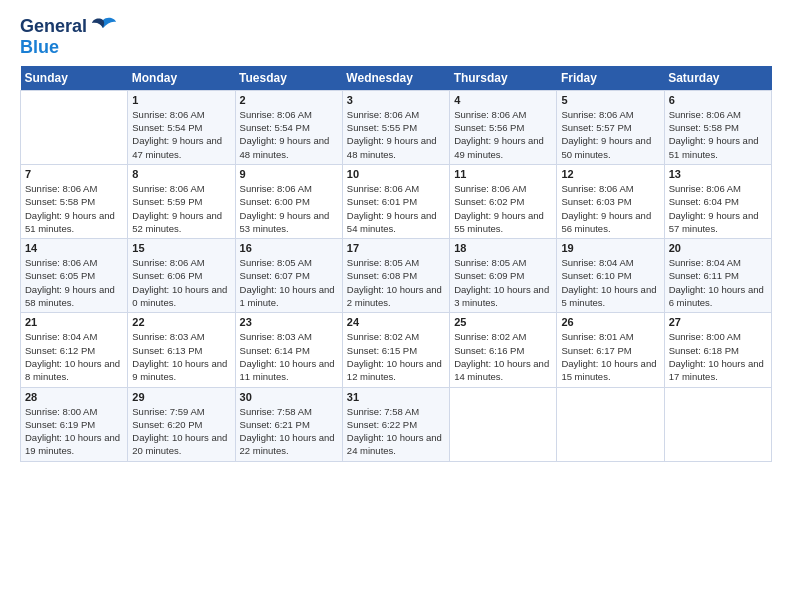 This screenshot has height=612, width=792. What do you see at coordinates (718, 201) in the screenshot?
I see `day-cell: 13Sunrise: 8:06 AMSunset: 6:04 PMDayligh…` at bounding box center [718, 201].